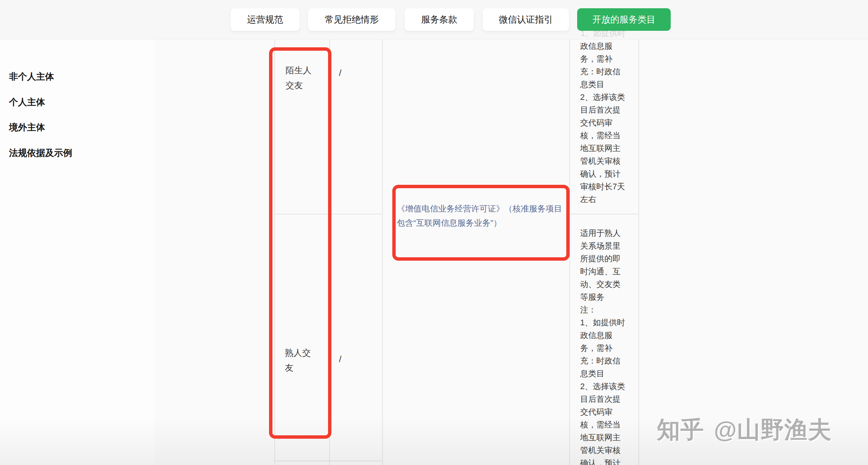 Image resolution: width=868 pixels, height=465 pixels. Describe the element at coordinates (604, 214) in the screenshot. I see `table-row-divider-right` at that location.